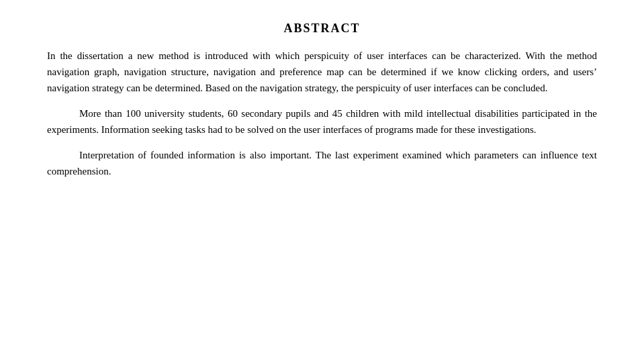  What do you see at coordinates (322, 121) in the screenshot?
I see `paragraph-2: More than 100 university students, 60 se…` at bounding box center [322, 121].